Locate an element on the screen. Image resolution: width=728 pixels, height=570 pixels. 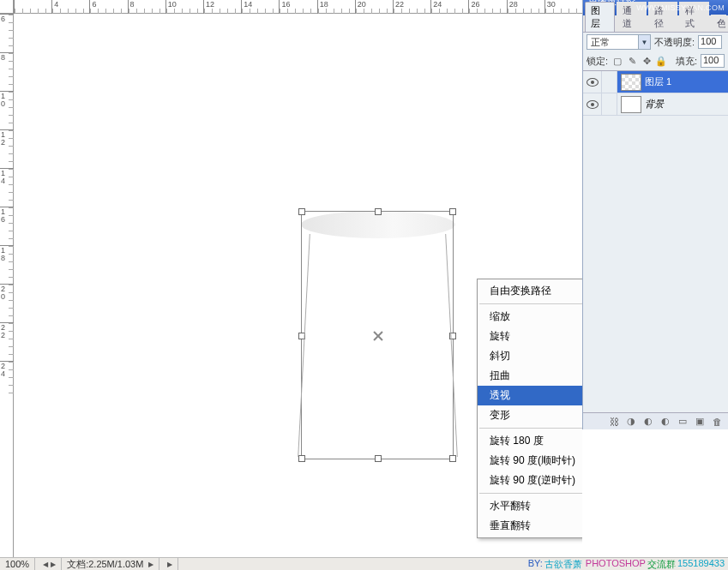
layer-style-icon: ◑ is located at coordinates (631, 422).